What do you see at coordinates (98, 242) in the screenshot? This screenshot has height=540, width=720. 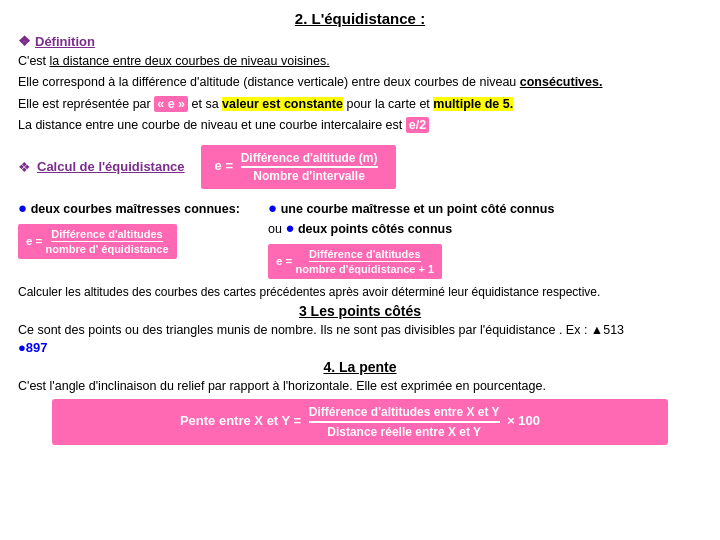 I see `left-formula-box: e = Différence d'altitudes nombre d' équ…` at bounding box center [98, 242].